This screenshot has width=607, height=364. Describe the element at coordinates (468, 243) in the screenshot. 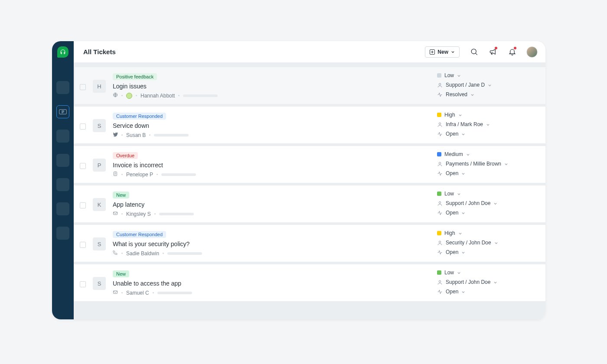

I see `assignee-label: Security / John Doe` at that location.